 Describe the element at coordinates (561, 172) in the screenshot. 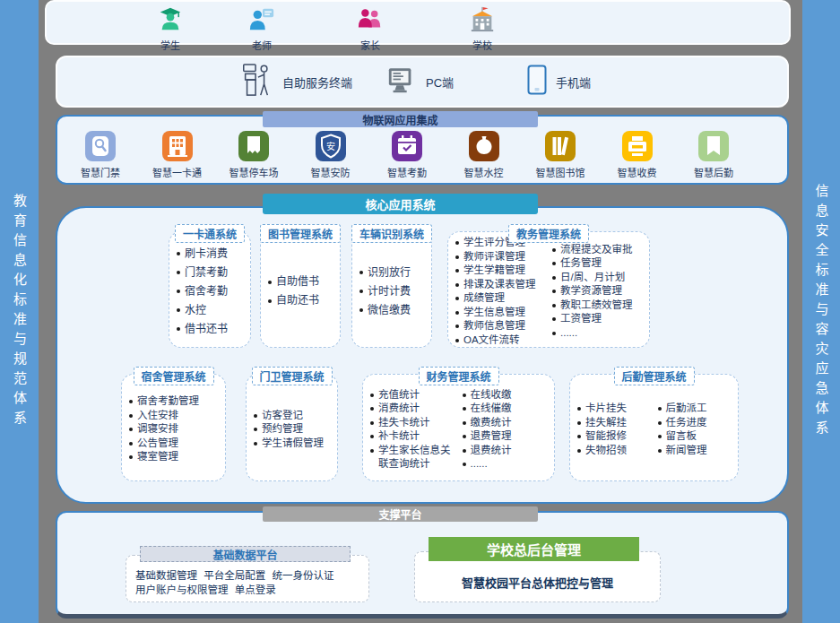

I see `iot-item-label: 智慧图书馆` at that location.